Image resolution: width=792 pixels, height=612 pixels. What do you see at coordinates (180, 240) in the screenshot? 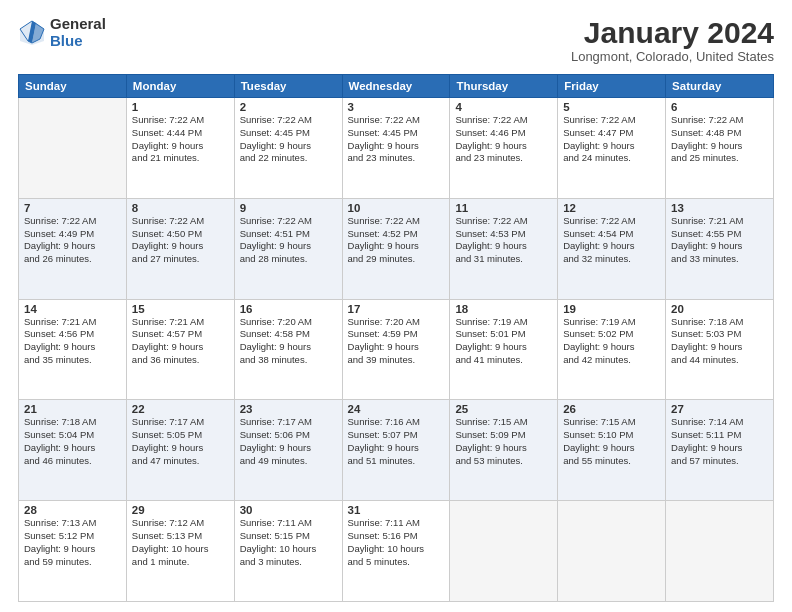
I see `day-info: Sunrise: 7:22 AM Sunset: 4:50 PM Dayligh…` at bounding box center [180, 240].